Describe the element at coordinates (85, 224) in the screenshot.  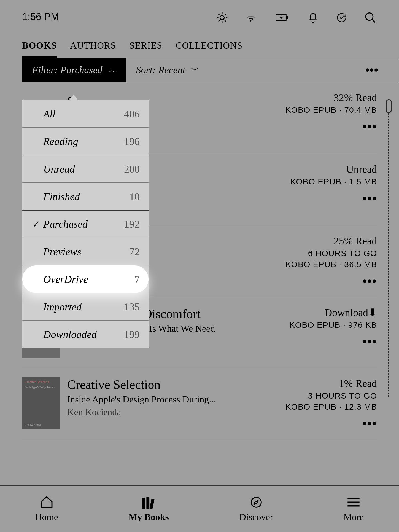
I see `filter-dropdown: All406 Reading196 Unread200 Finished10 ✓…` at that location.